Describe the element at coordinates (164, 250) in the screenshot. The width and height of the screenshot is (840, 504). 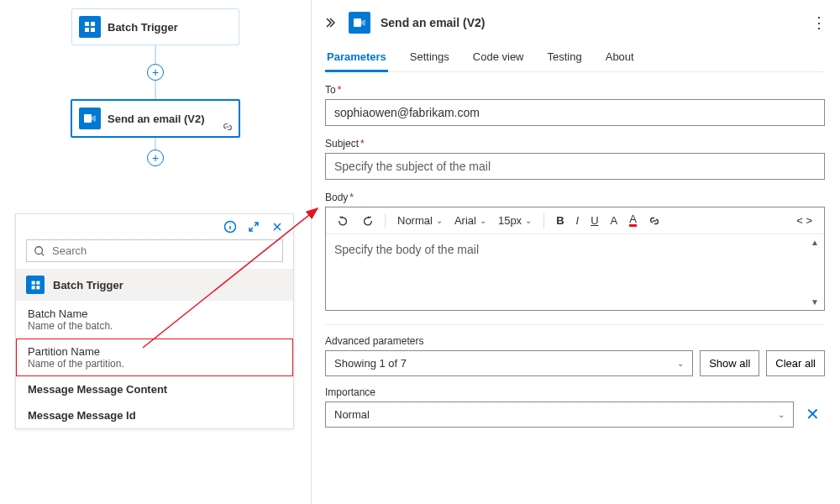
I see `search-field` at that location.